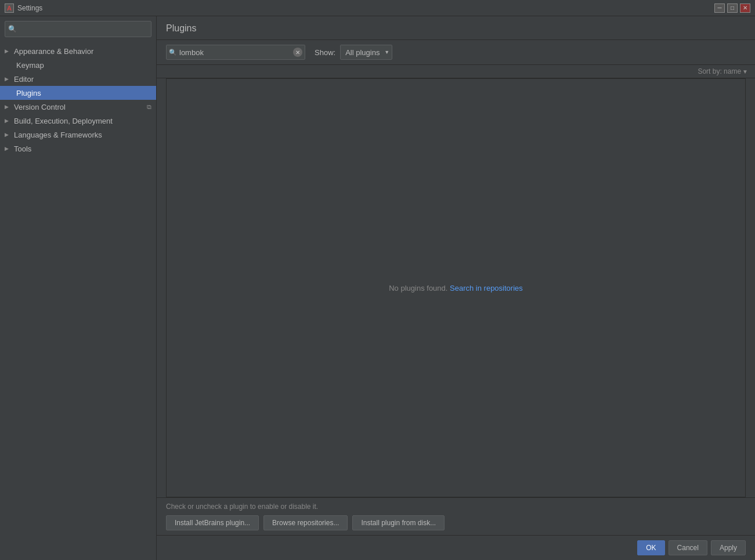  I want to click on sidebar-item-appearance: ▶ Appearance & Behavior, so click(78, 51).